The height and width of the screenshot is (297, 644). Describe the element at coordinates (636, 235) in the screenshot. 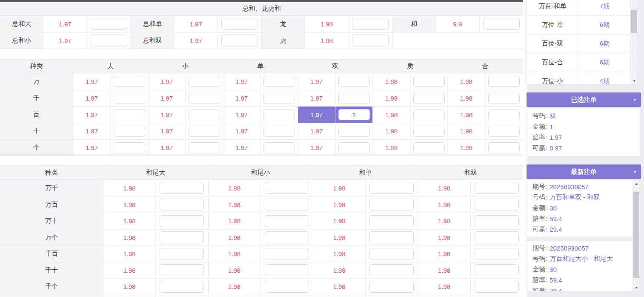

I see `scrollbar-thumb` at that location.